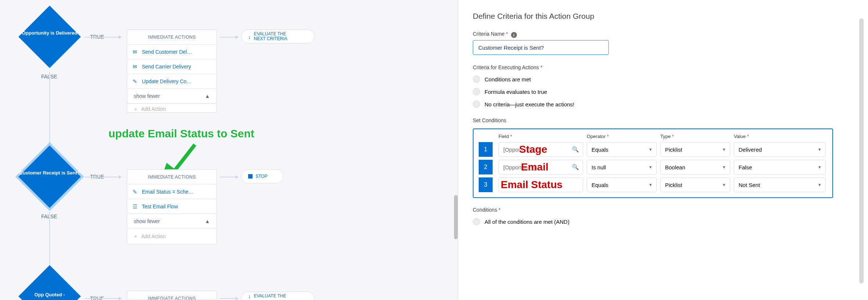 This screenshot has height=300, width=868. I want to click on operator-value: Equals, so click(600, 149).